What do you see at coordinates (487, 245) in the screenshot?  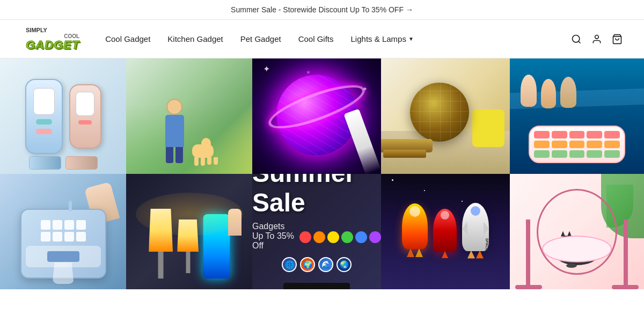 I see `rocket-space-label: SPACE` at bounding box center [487, 245].